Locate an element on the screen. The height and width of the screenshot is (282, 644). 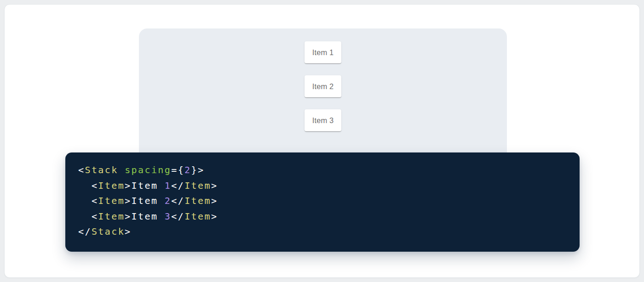
code-token-punc: ={ is located at coordinates (178, 170).